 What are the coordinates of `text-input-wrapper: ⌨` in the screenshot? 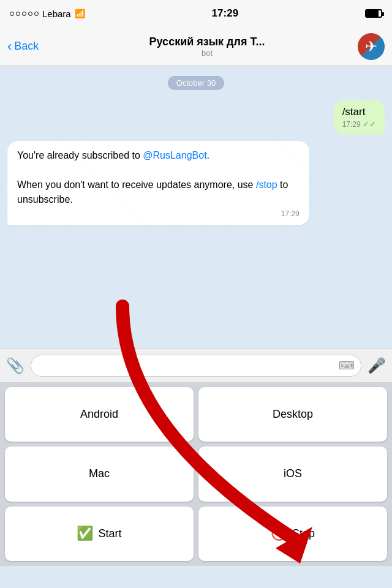 It's located at (196, 366).